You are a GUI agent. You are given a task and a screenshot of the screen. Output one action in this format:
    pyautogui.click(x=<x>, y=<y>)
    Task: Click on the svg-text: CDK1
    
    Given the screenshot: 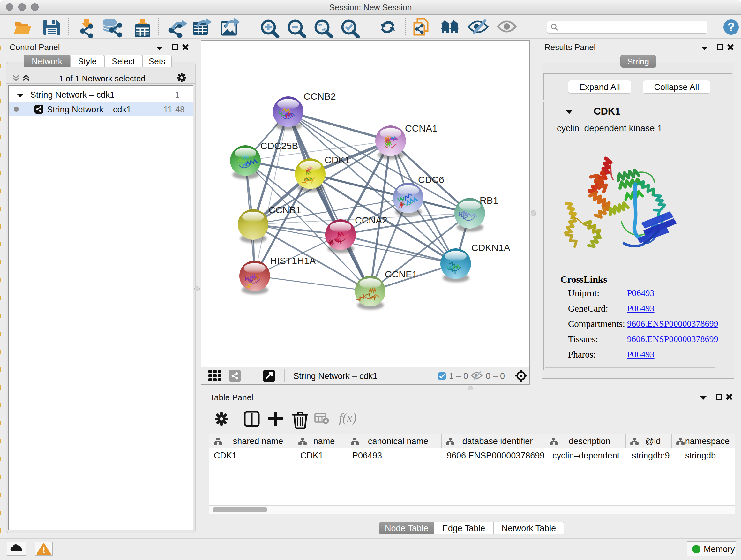 What is the action you would take?
    pyautogui.click(x=337, y=160)
    